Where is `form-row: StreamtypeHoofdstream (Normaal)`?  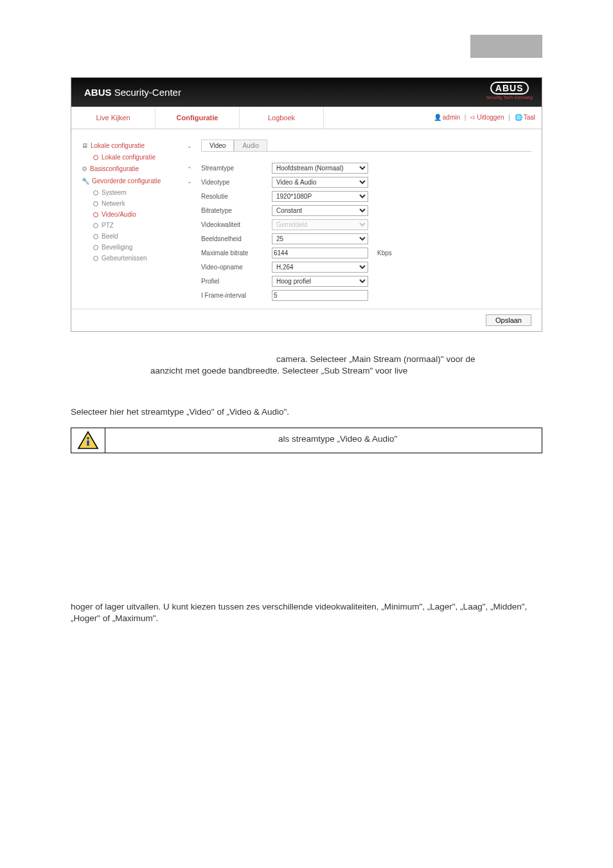 form-row: StreamtypeHoofdstream (Normaal) is located at coordinates (366, 168).